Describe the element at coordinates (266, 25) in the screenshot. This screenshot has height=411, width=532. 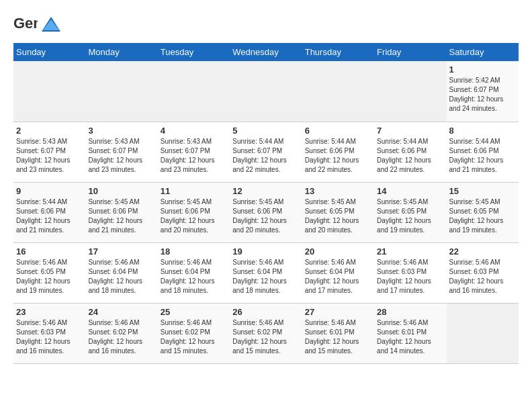
I see `page-header: General` at that location.